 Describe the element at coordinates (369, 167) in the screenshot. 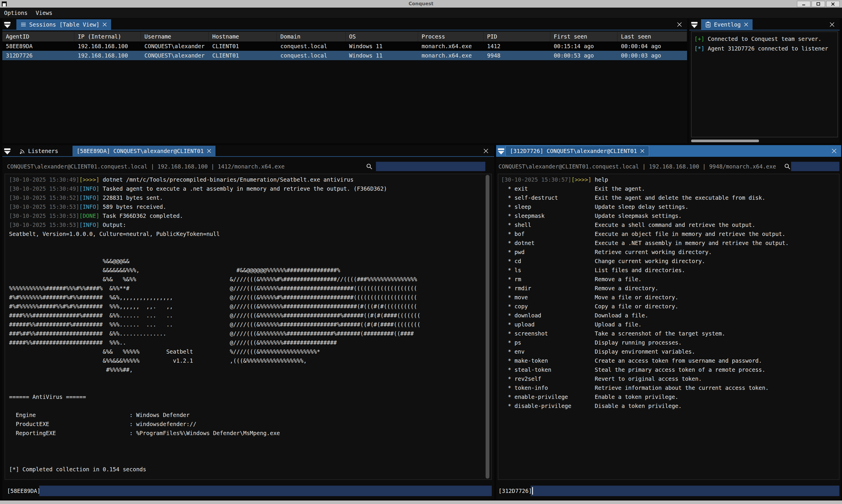

I see `search-icon` at that location.